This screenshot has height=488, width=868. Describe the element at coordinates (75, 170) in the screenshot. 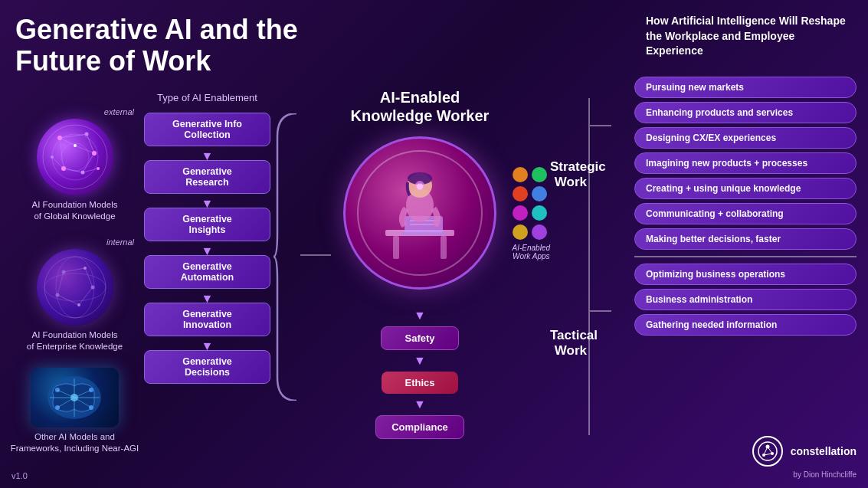

I see `model-item-global: AI Foundation Modelsof Global Knowledge` at that location.